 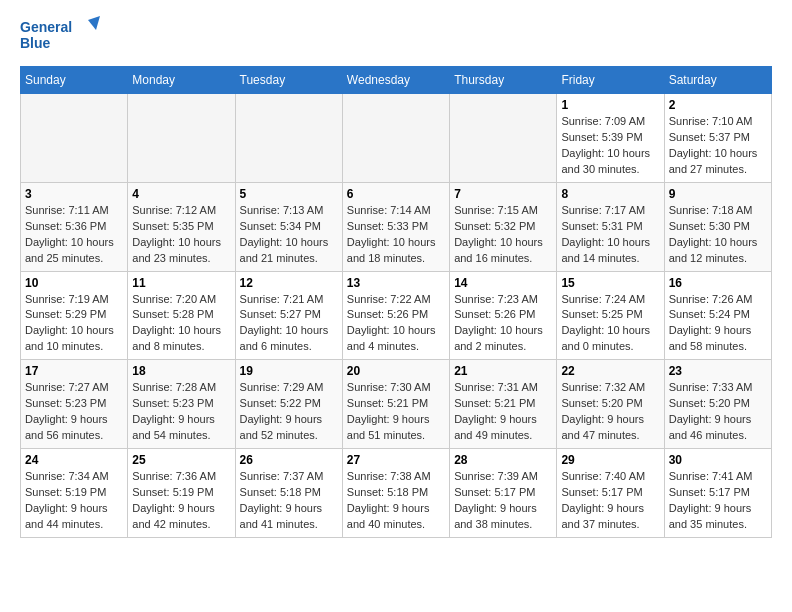 I want to click on day-info: Sunrise: 7:29 AM Sunset: 5:22 PM Dayligh…, so click(x=289, y=412).